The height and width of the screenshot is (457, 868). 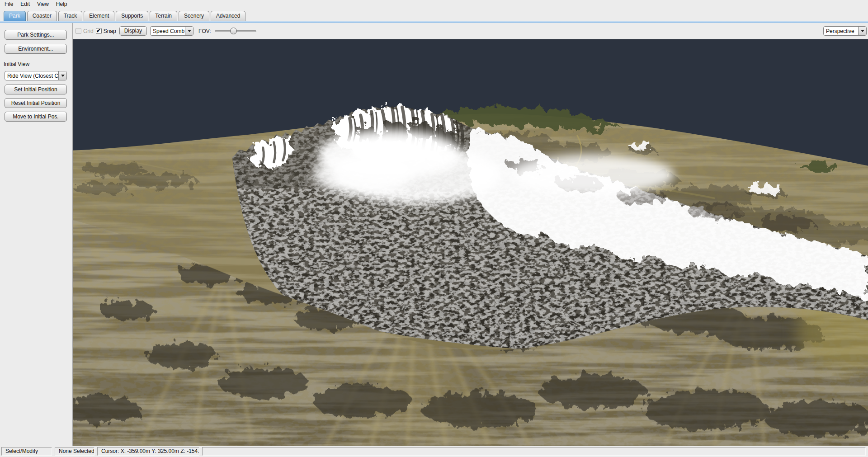 I want to click on sidebar: Park Settings... Environment... Initial …, so click(x=36, y=234).